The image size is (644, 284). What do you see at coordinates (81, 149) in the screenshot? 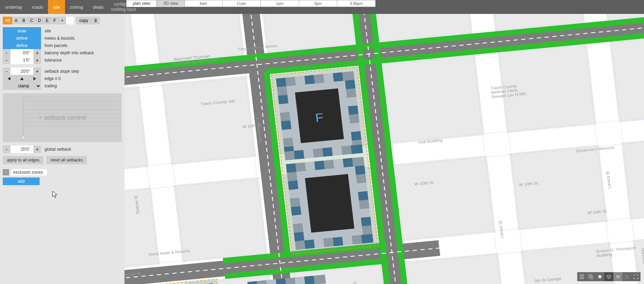
I see `global-setback-label: global setback` at bounding box center [81, 149].